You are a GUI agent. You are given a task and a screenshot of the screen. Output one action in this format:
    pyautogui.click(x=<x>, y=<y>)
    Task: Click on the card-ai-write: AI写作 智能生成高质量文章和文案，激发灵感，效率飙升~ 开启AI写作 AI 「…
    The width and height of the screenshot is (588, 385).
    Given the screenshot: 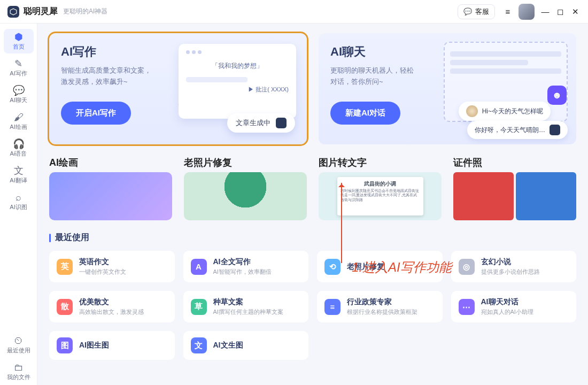 What is the action you would take?
    pyautogui.click(x=178, y=89)
    